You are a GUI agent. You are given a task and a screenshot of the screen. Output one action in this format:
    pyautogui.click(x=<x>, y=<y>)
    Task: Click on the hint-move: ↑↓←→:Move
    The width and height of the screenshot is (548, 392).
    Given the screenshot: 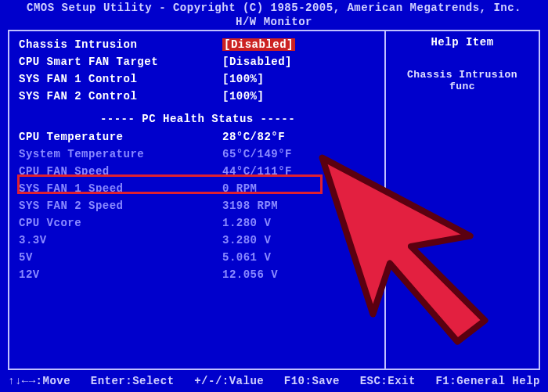 What is the action you would take?
    pyautogui.click(x=39, y=381)
    